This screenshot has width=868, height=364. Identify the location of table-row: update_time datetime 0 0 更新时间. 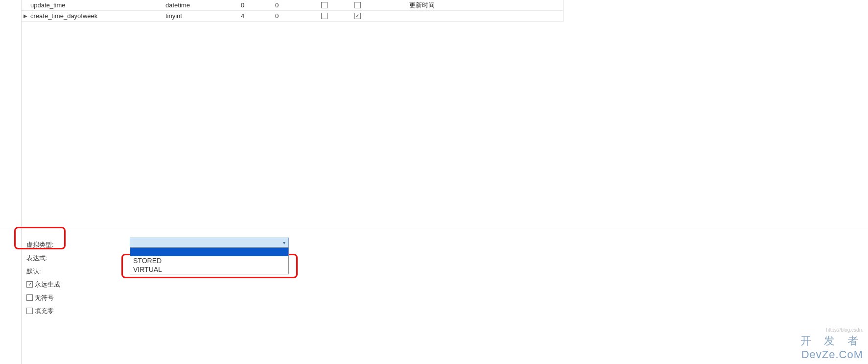
(292, 5).